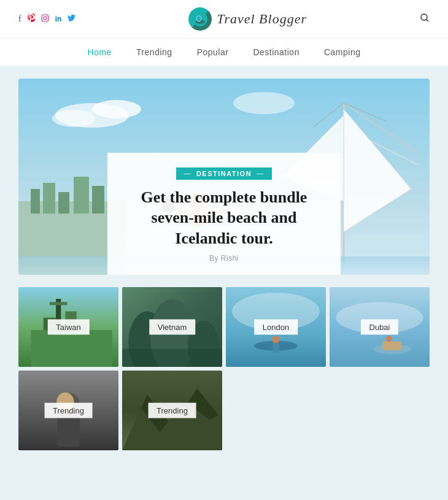 This screenshot has height=500, width=448. Describe the element at coordinates (172, 328) in the screenshot. I see `vietnam-label: Vietnam` at that location.